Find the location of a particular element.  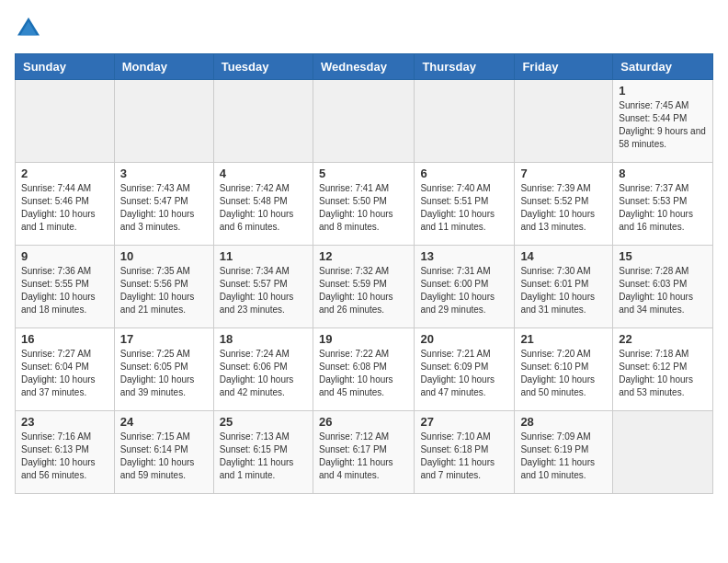

week-row-1: 1Sunrise: 7:45 AM Sunset: 5:44 PM Daylig… is located at coordinates (364, 121).